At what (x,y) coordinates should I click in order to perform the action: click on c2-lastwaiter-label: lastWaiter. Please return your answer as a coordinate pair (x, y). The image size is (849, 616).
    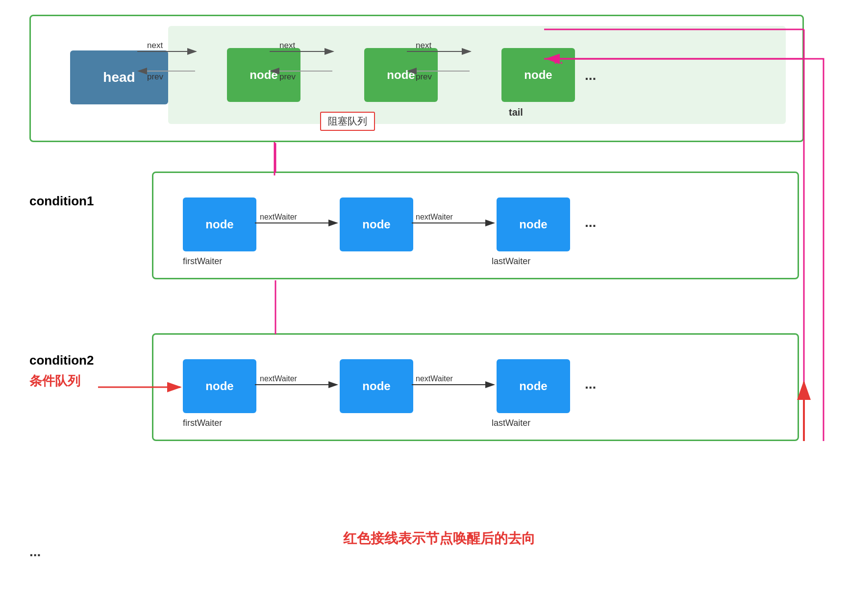
    Looking at the image, I should click on (511, 423).